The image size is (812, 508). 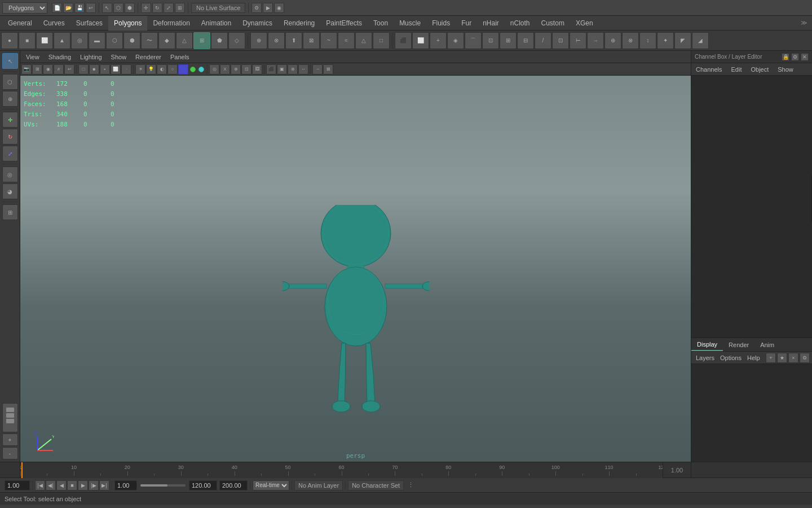 What do you see at coordinates (37, 69) in the screenshot?
I see `vt-frame-icon: ⊞` at bounding box center [37, 69].